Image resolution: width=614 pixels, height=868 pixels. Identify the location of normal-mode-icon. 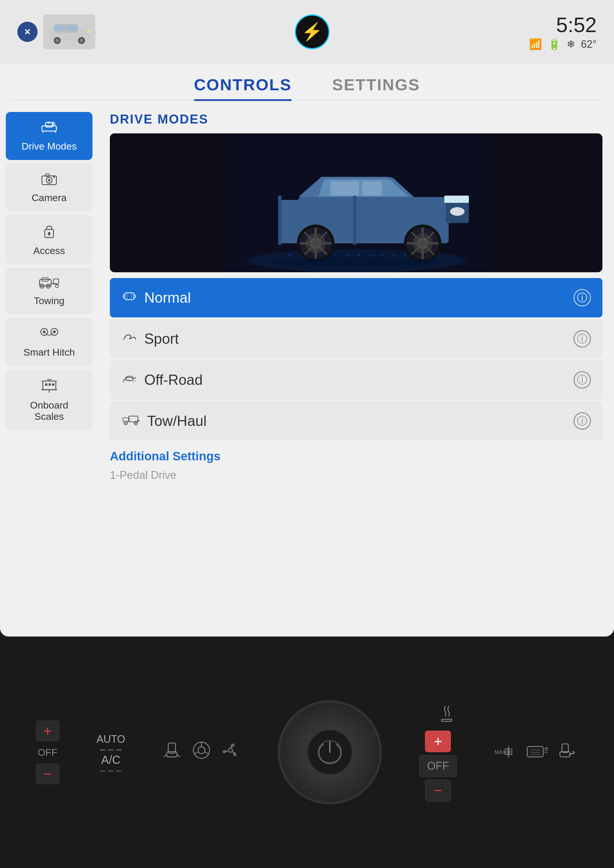
(129, 298).